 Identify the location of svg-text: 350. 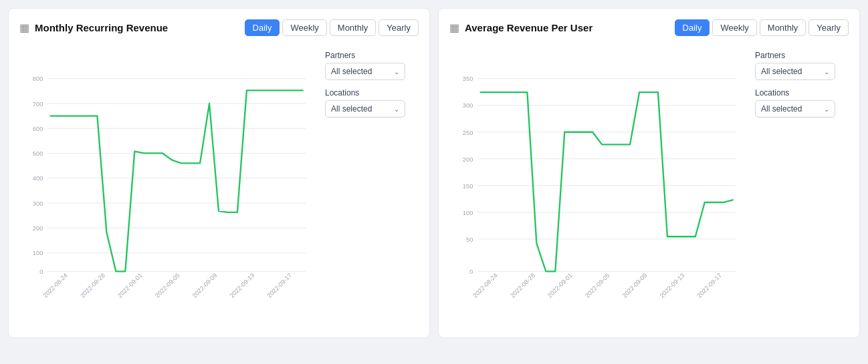
(468, 79).